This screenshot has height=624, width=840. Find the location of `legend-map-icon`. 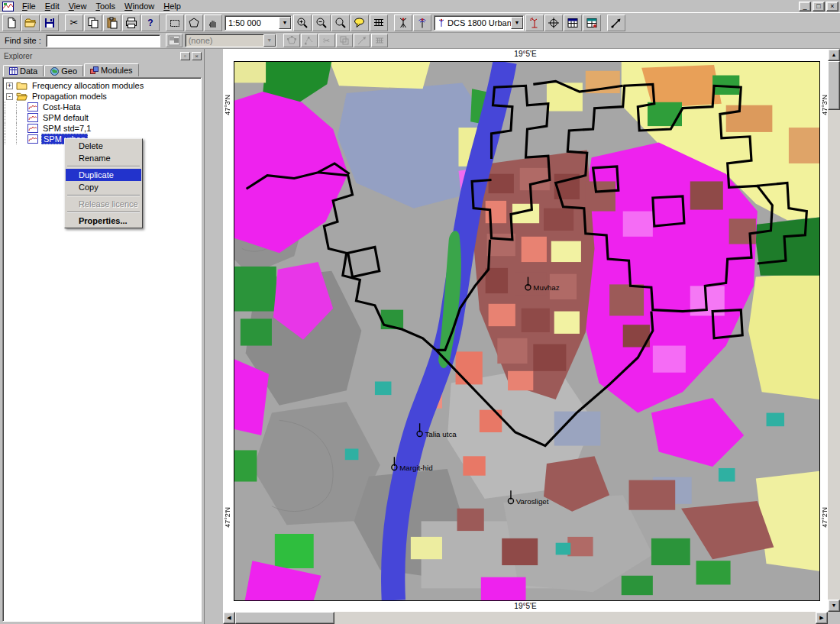

legend-map-icon is located at coordinates (174, 40).